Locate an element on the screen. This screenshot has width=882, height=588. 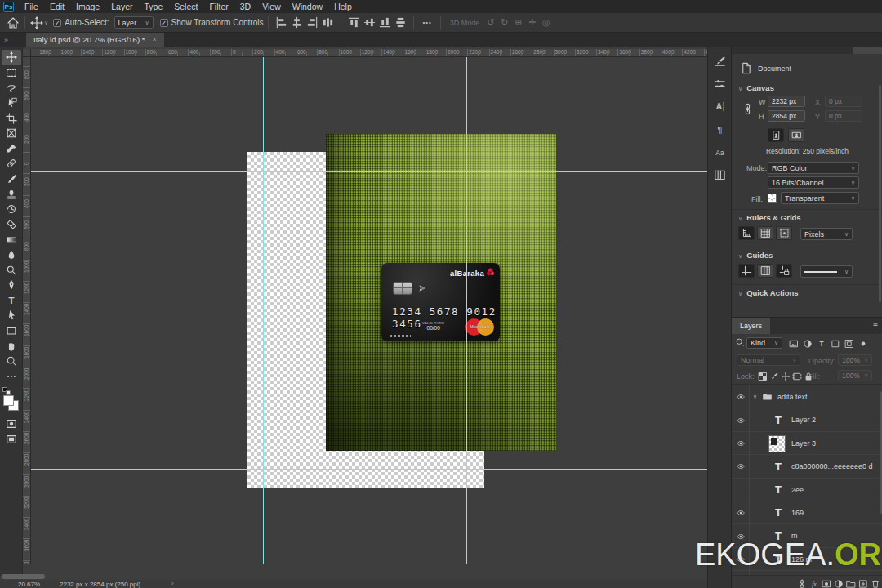
layer-effects-icon: fx is located at coordinates (813, 583).